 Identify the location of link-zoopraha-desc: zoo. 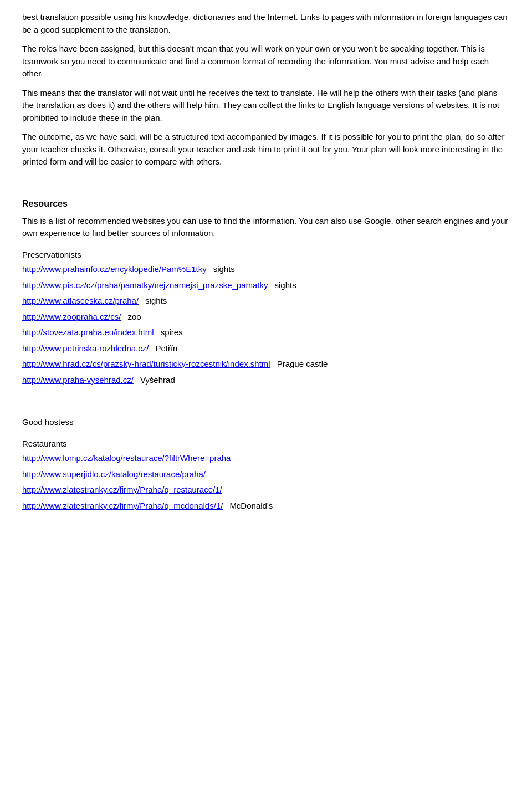
(134, 317).